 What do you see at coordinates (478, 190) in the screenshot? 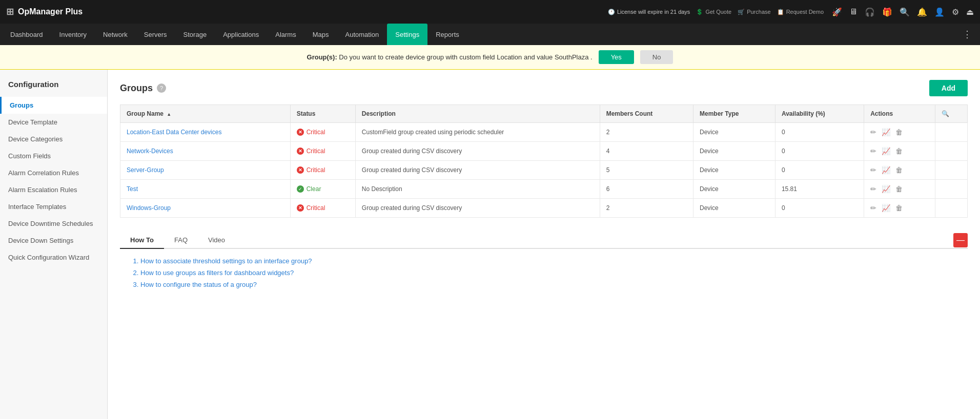
I see `cell-description: No Description` at bounding box center [478, 190].